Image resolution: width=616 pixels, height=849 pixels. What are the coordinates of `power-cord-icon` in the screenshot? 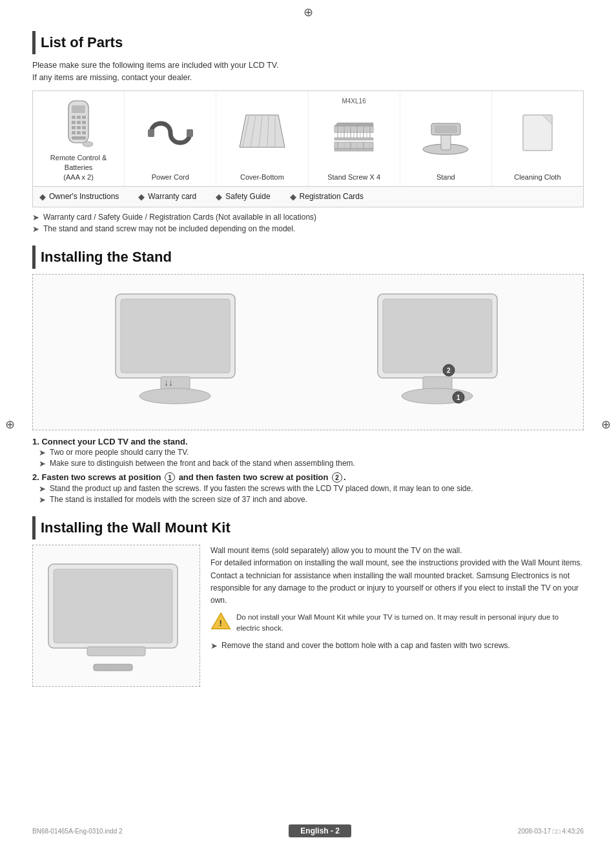 It's located at (170, 133).